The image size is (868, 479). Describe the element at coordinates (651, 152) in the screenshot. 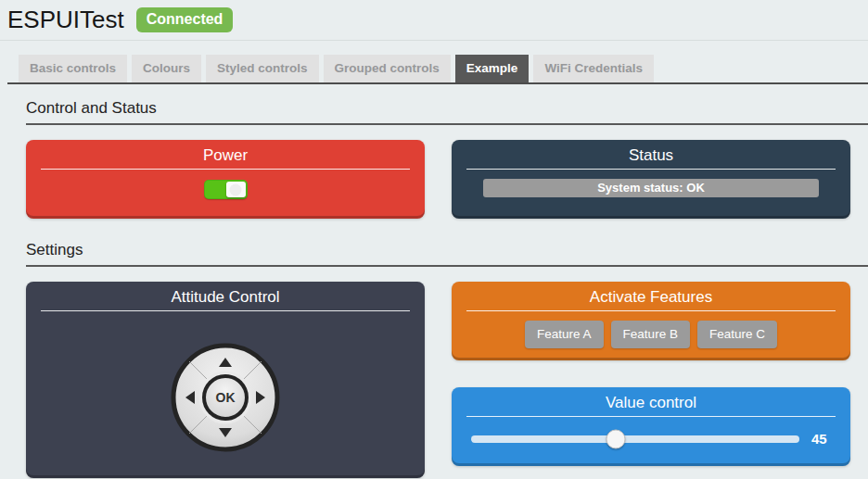

I see `status-panel-title: Status` at that location.